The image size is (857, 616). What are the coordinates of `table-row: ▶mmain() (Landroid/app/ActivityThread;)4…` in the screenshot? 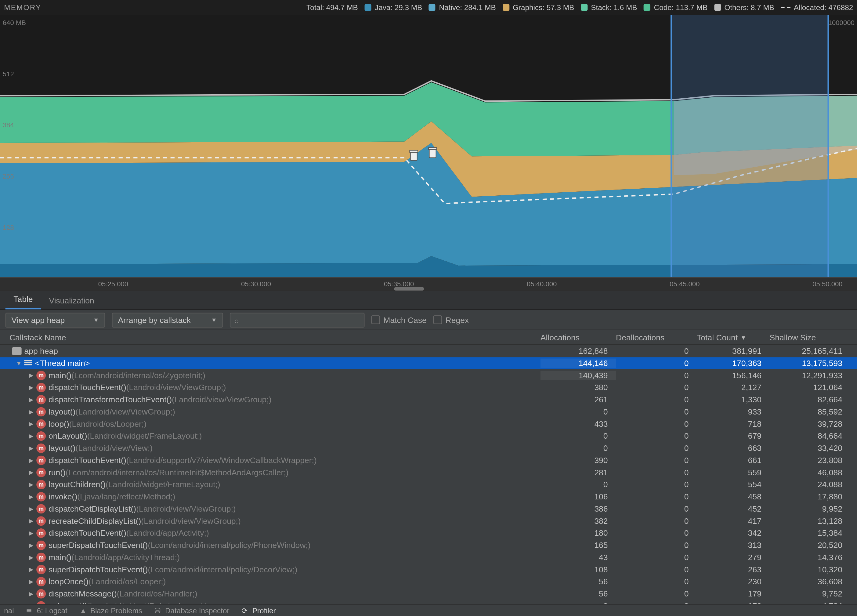 It's located at (428, 557).